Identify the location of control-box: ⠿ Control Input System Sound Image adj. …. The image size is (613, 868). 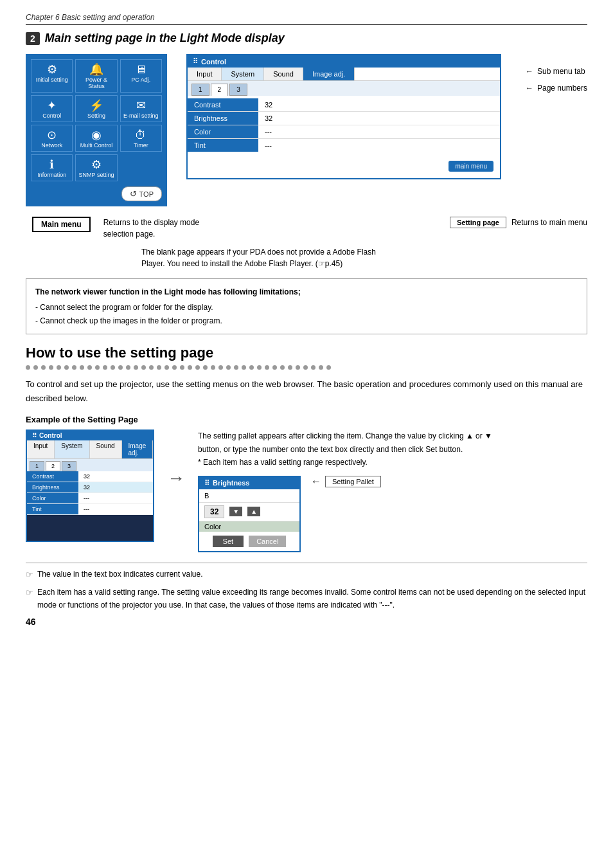
(344, 117).